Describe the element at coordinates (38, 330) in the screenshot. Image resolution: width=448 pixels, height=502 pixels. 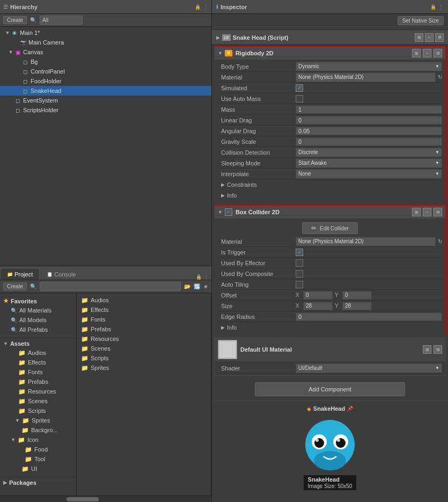
I see `fav-item-prefabs: 🔍 All Prefabs` at that location.